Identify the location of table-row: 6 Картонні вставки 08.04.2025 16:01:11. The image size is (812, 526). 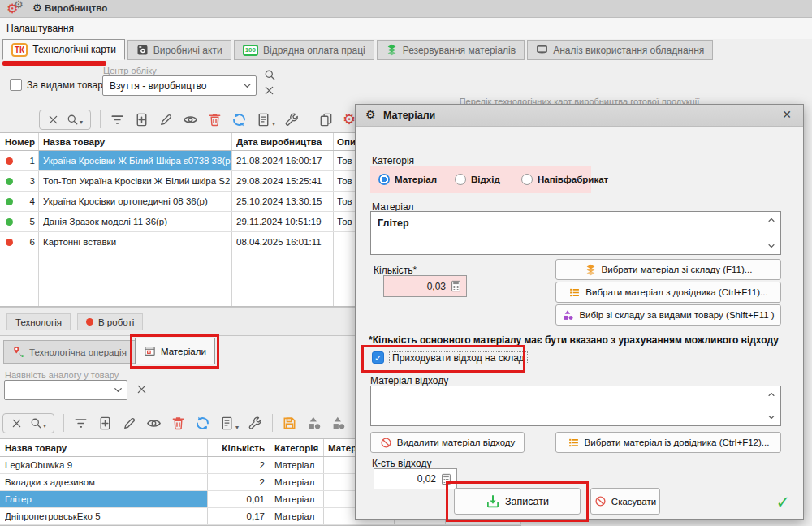
(177, 242).